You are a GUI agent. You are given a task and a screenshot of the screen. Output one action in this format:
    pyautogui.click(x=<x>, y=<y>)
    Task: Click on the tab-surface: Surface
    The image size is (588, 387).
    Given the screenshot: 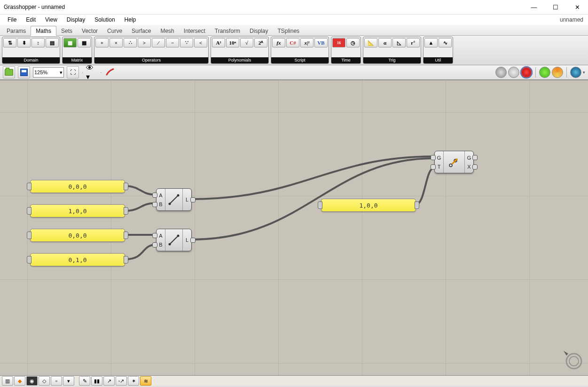 What is the action you would take?
    pyautogui.click(x=141, y=31)
    